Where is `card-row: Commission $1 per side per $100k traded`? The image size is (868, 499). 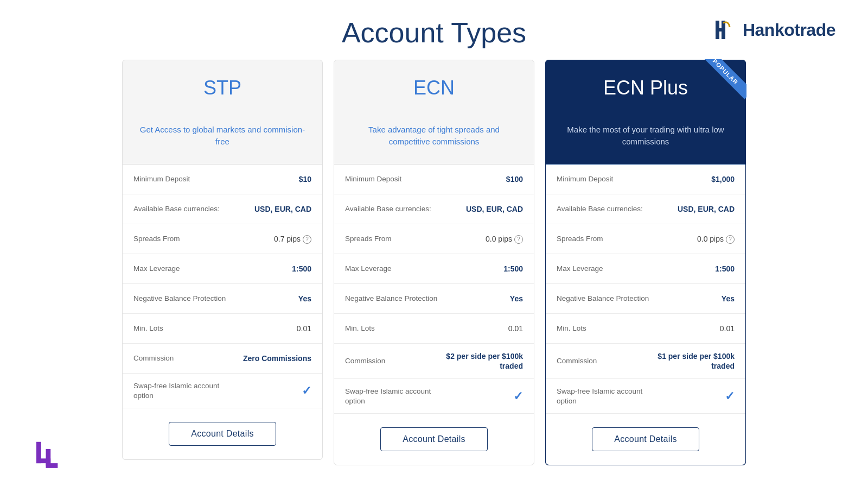 card-row: Commission $1 per side per $100k traded is located at coordinates (646, 362).